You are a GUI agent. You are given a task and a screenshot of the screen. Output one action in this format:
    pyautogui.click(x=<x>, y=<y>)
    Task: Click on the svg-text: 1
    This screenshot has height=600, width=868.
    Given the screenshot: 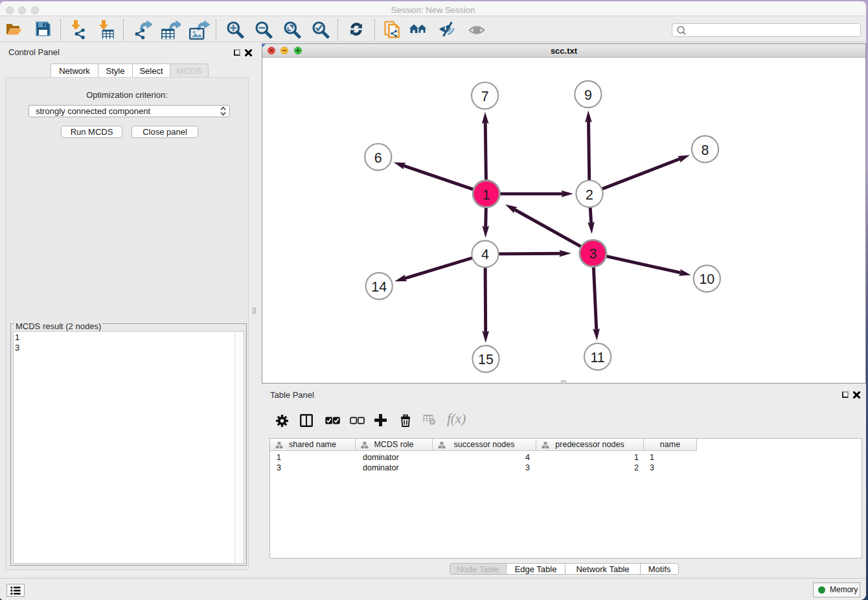 What is the action you would take?
    pyautogui.click(x=486, y=195)
    